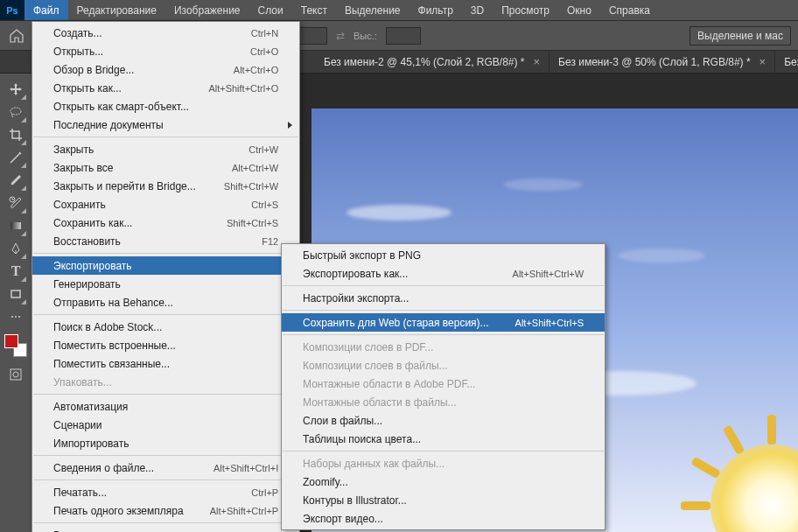 The image size is (798, 532). Describe the element at coordinates (525, 10) in the screenshot. I see `menubar-item-просмотр: Просмотр` at that location.